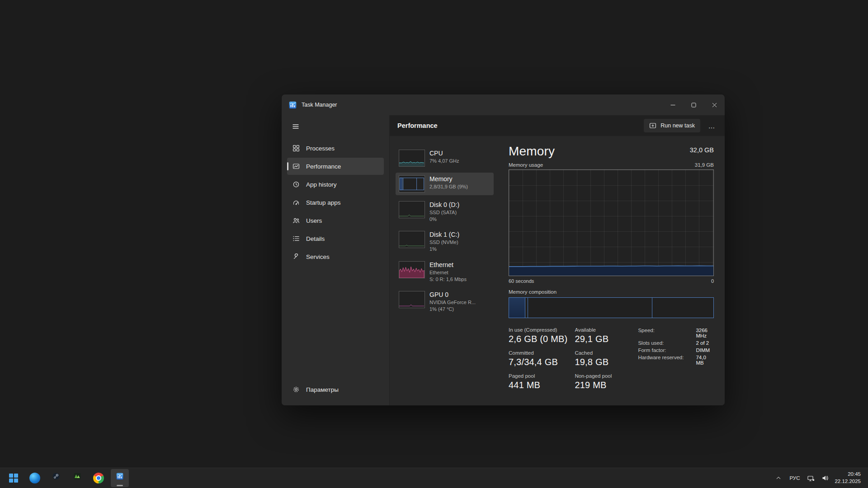 The image size is (868, 488). I want to click on taskbar: РУС 20:45 22.12.2025, so click(434, 478).